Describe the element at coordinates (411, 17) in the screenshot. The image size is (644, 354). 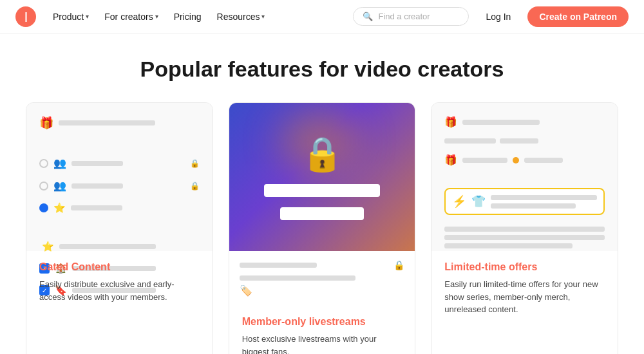
I see `search-box: 🔍 Find a creator` at that location.